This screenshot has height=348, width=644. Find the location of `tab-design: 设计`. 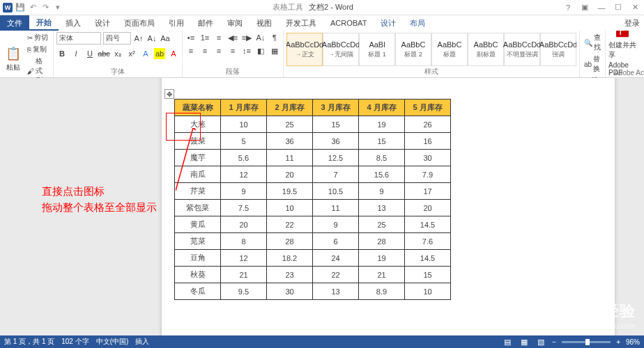

tab-design: 设计 is located at coordinates (102, 23).